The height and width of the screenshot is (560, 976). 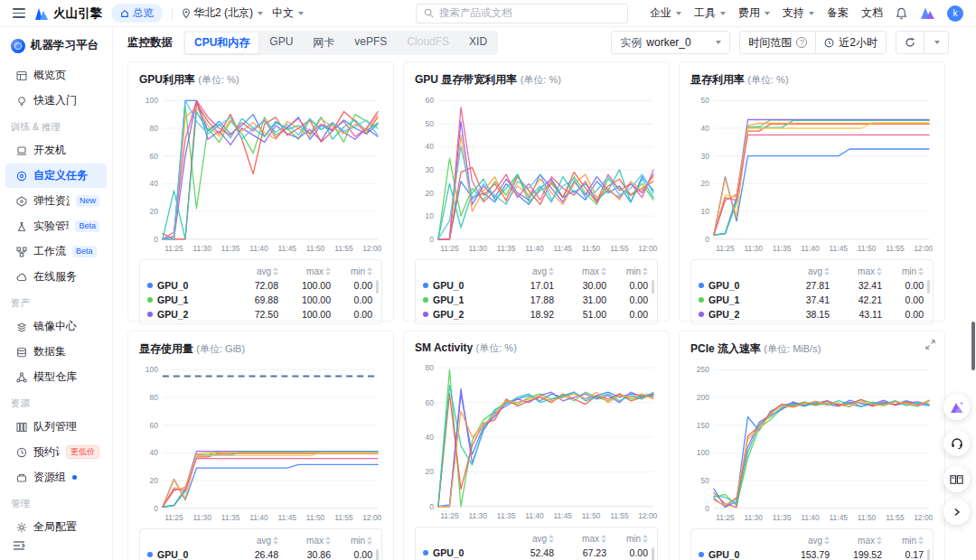 I want to click on legend-row: GPU_027.8132.410.00, so click(x=812, y=285).